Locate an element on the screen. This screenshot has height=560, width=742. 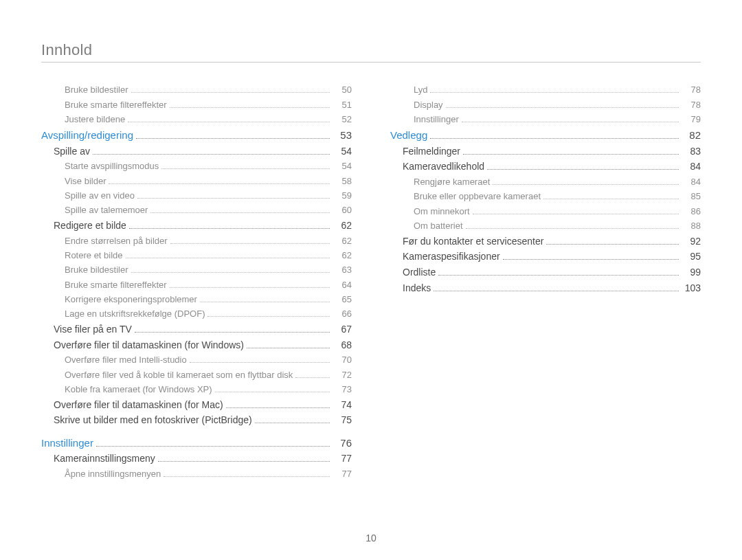
toc-entry-page: 92 is located at coordinates (691, 242).